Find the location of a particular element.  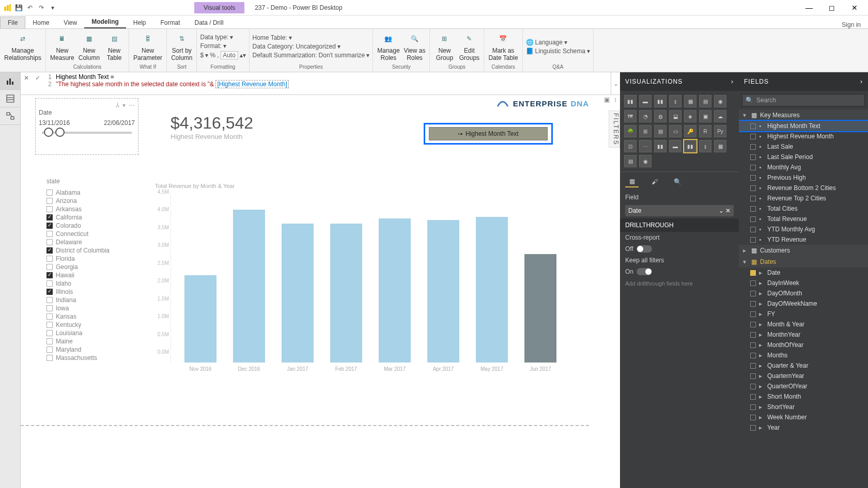

tab-file: File is located at coordinates (12, 23).